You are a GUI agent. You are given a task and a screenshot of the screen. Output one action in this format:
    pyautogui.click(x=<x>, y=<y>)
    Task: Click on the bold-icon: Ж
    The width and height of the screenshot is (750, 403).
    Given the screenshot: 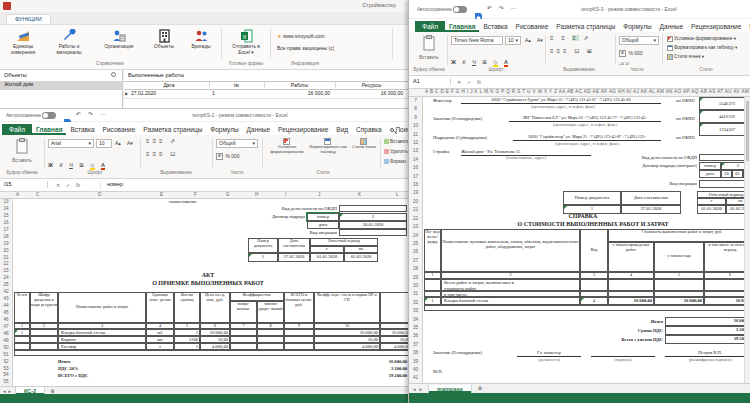 What is the action you would take?
    pyautogui.click(x=454, y=62)
    